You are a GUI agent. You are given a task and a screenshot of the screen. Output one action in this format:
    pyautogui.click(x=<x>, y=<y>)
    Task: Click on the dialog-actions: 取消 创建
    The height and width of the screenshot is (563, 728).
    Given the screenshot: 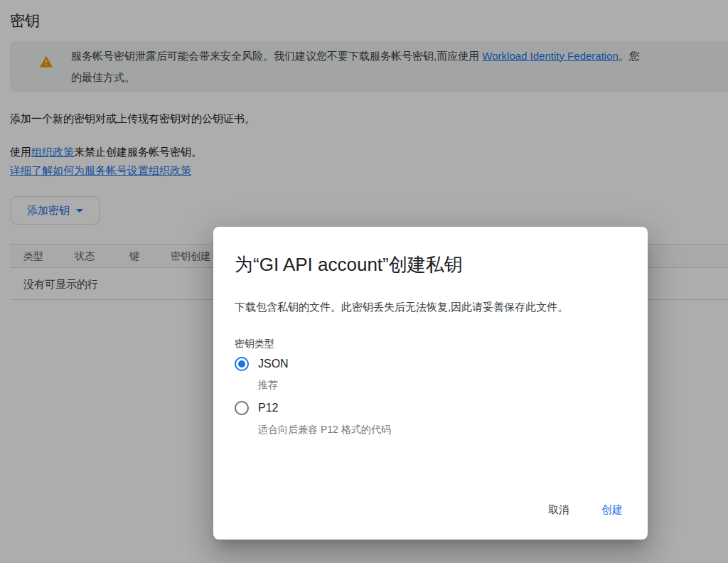 What is the action you would take?
    pyautogui.click(x=586, y=510)
    